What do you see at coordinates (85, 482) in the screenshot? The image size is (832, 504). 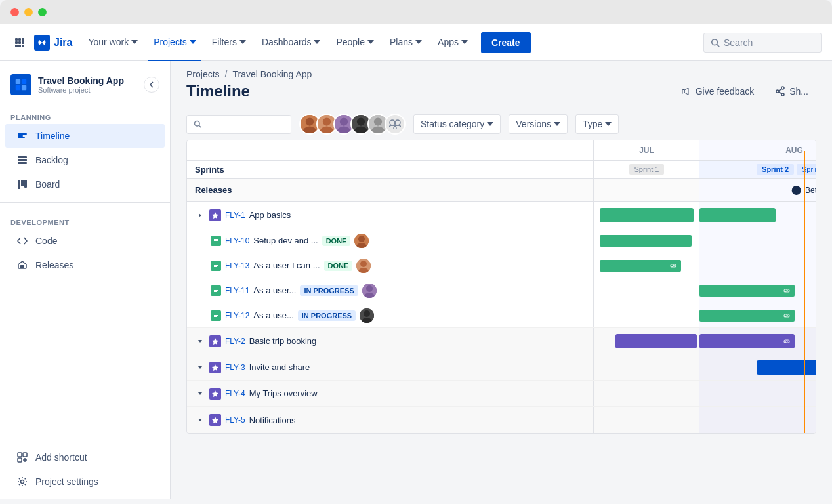 I see `sidebar-item-project-settings: Project settings` at bounding box center [85, 482].